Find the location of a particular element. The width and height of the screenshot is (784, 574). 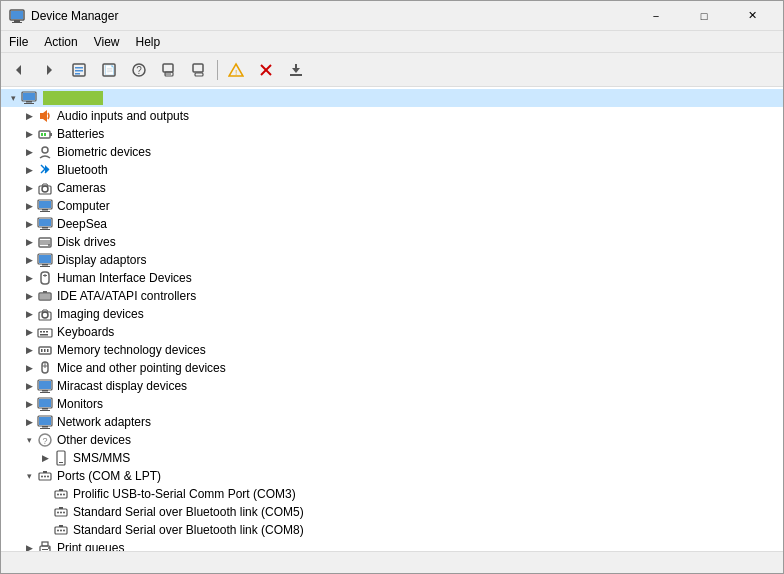

other-label: Other devices is located at coordinates (94, 440).